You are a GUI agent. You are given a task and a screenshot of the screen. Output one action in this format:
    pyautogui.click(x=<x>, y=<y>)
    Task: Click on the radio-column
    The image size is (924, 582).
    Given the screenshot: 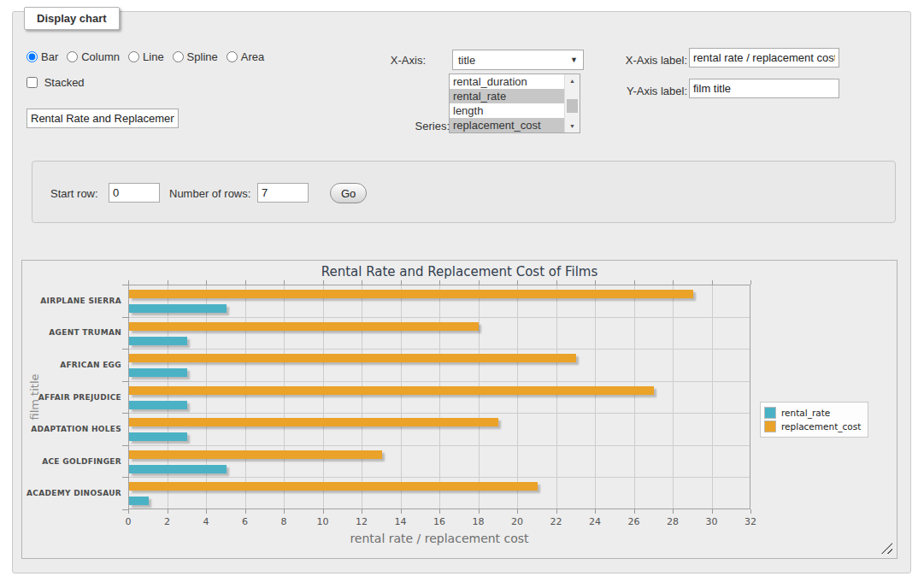 What is the action you would take?
    pyautogui.click(x=72, y=56)
    